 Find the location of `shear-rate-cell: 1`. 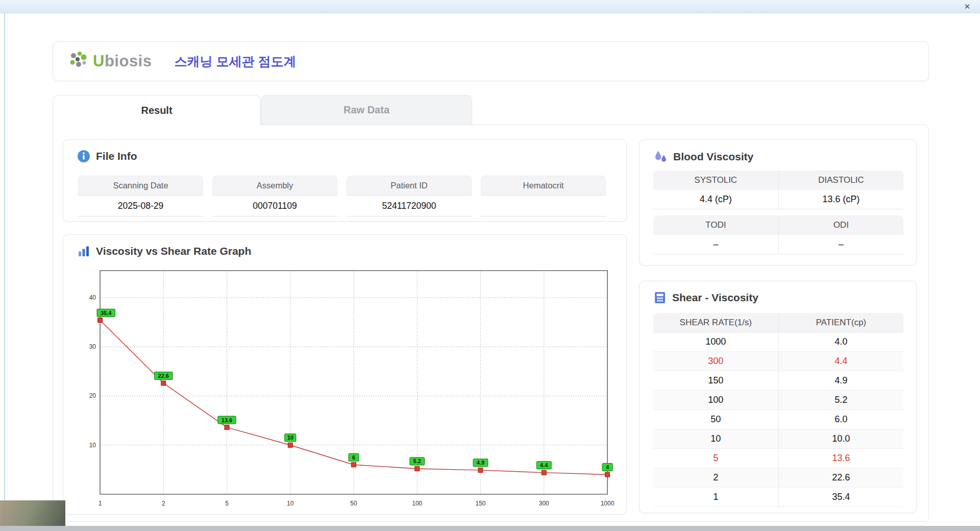

shear-rate-cell: 1 is located at coordinates (716, 497).